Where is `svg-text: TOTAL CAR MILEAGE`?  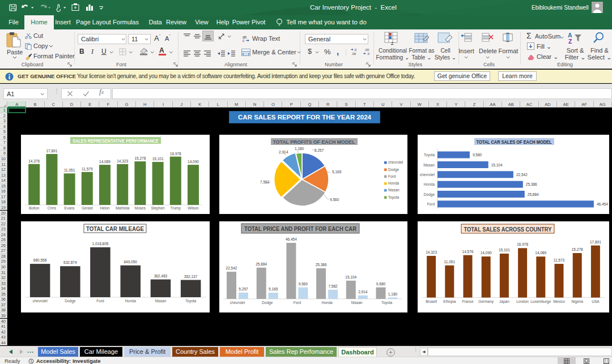
svg-text: TOTAL CAR MILEAGE is located at coordinates (115, 229).